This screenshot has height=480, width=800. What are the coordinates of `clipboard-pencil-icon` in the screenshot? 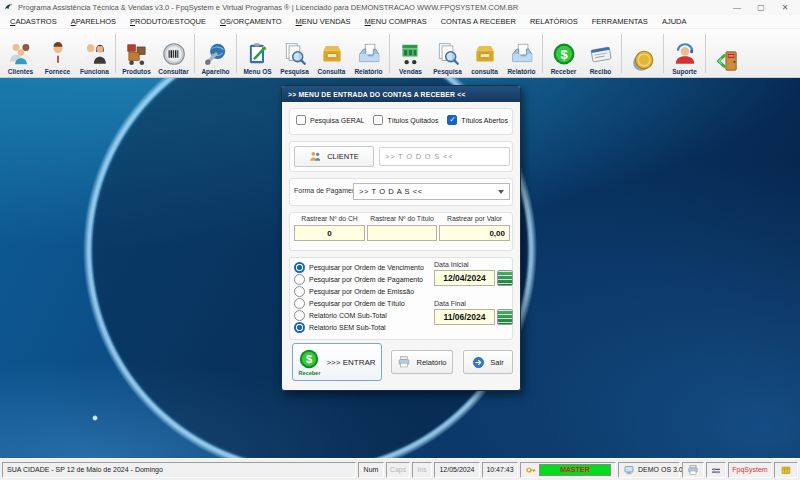 It's located at (258, 54).